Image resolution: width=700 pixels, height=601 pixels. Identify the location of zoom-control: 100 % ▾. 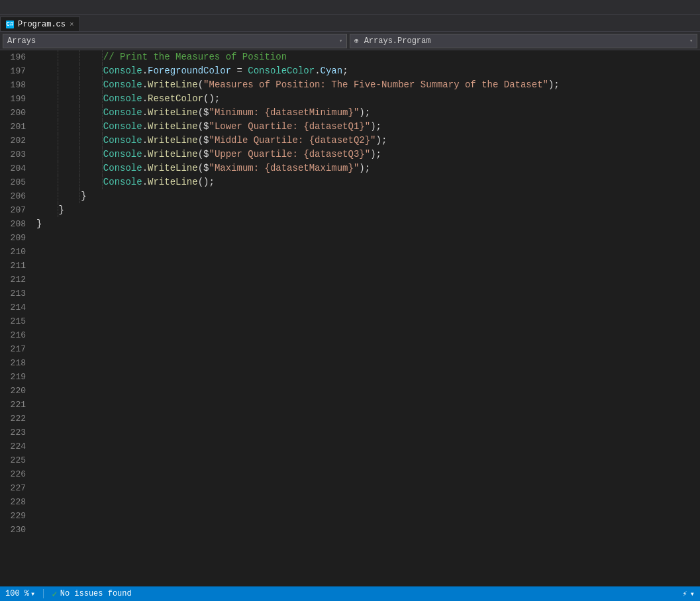
(20, 594).